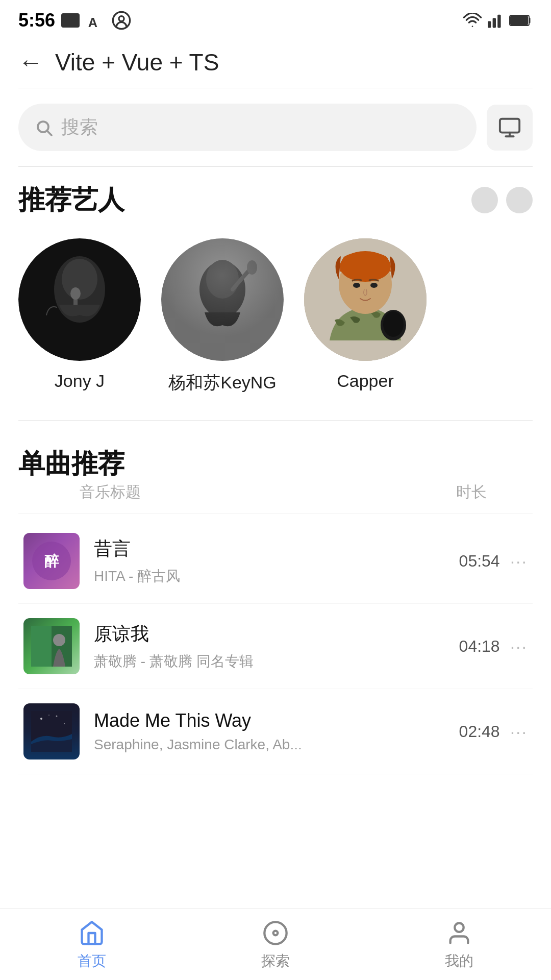 The image size is (551, 980). I want to click on artist-name-capper: Capper, so click(365, 381).